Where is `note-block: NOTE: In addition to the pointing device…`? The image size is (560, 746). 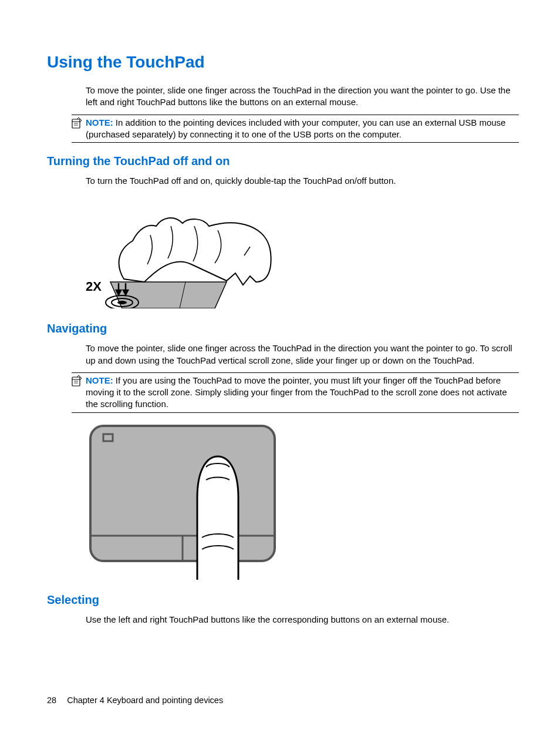
note-block: NOTE: In addition to the pointing device… is located at coordinates (295, 129).